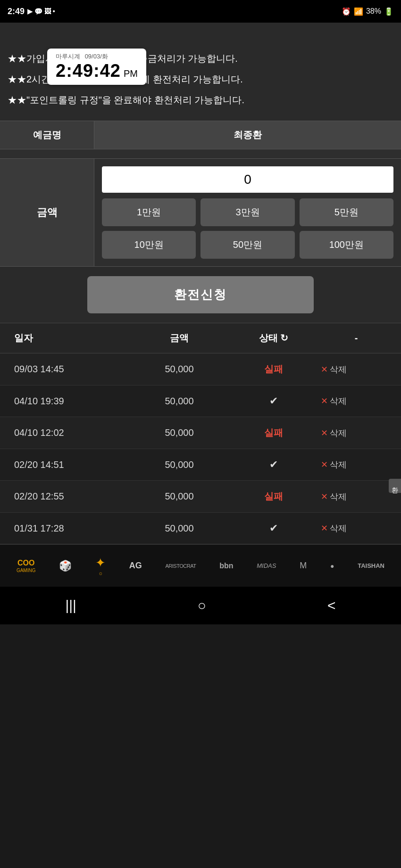 The height and width of the screenshot is (868, 401). Describe the element at coordinates (88, 71) in the screenshot. I see `clock-time: 2:49:42` at that location.